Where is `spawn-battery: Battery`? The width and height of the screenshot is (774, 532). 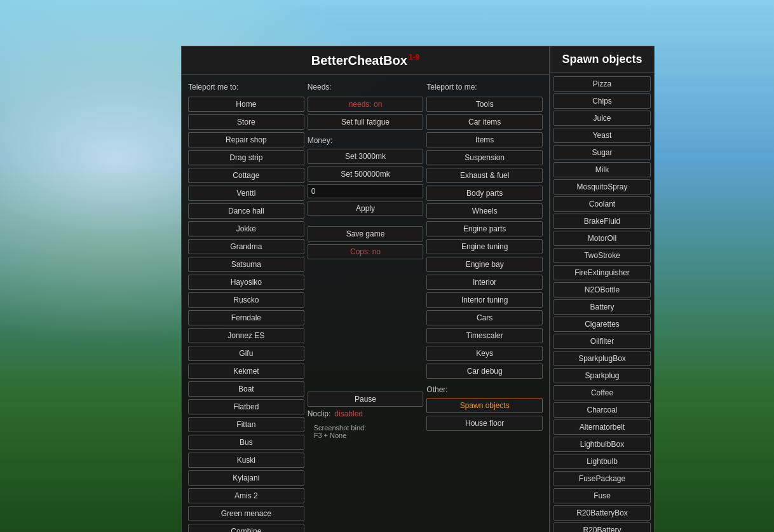 spawn-battery: Battery is located at coordinates (602, 307).